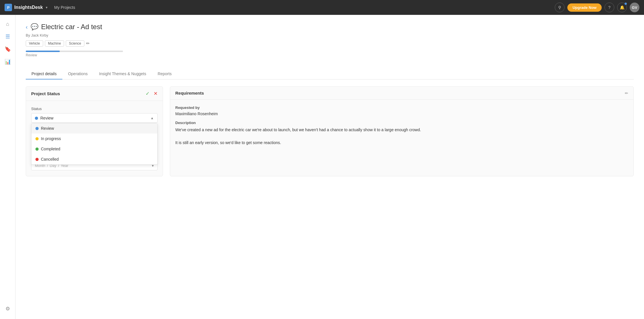 The image size is (644, 319). I want to click on dropdown-label-review: Review, so click(47, 128).